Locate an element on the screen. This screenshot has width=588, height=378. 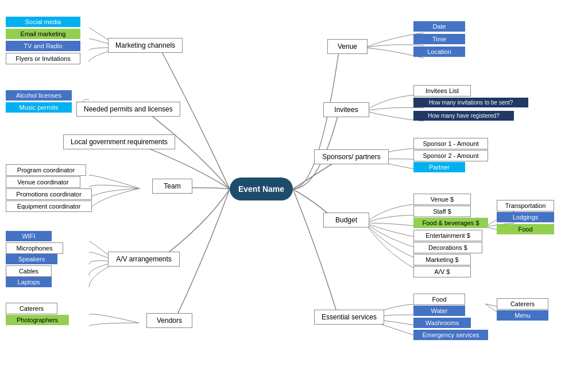
leaf-social-media: Social media is located at coordinates (43, 22).